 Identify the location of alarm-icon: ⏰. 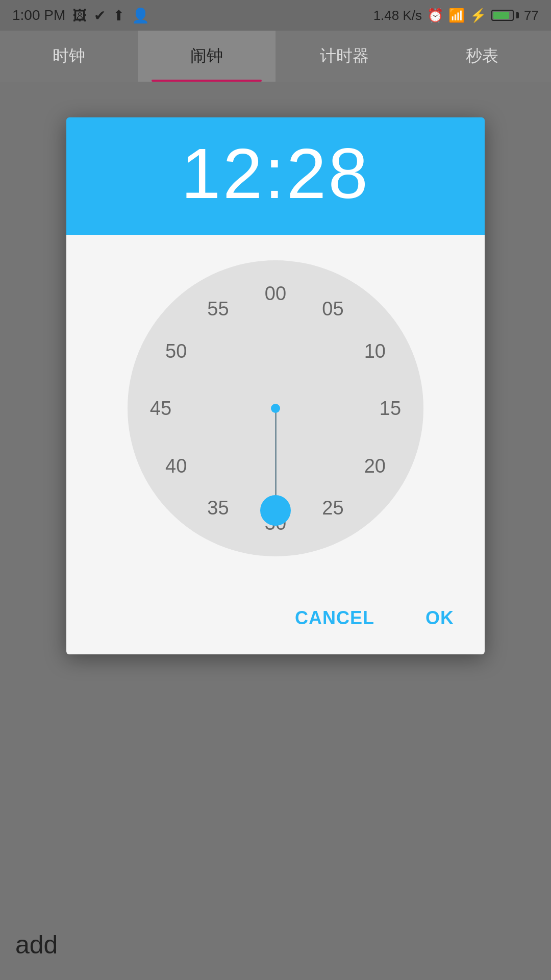
(435, 15).